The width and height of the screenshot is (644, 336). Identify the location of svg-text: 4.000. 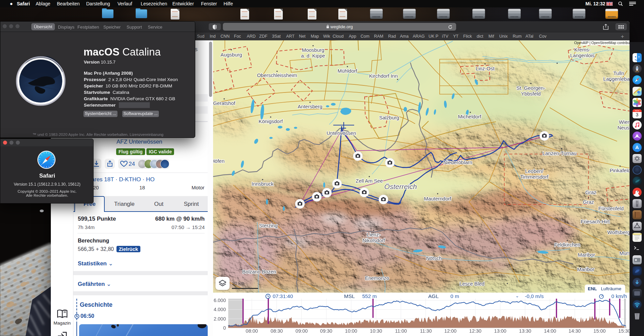
(220, 309).